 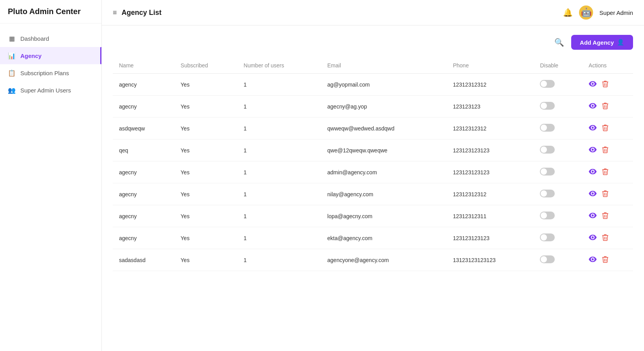 I want to click on sidebar-item-dashboard: ▦ Dashboard, so click(x=51, y=38).